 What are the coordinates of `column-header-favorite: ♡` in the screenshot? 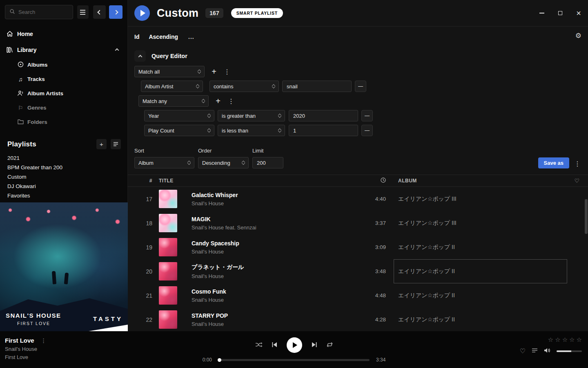 It's located at (577, 181).